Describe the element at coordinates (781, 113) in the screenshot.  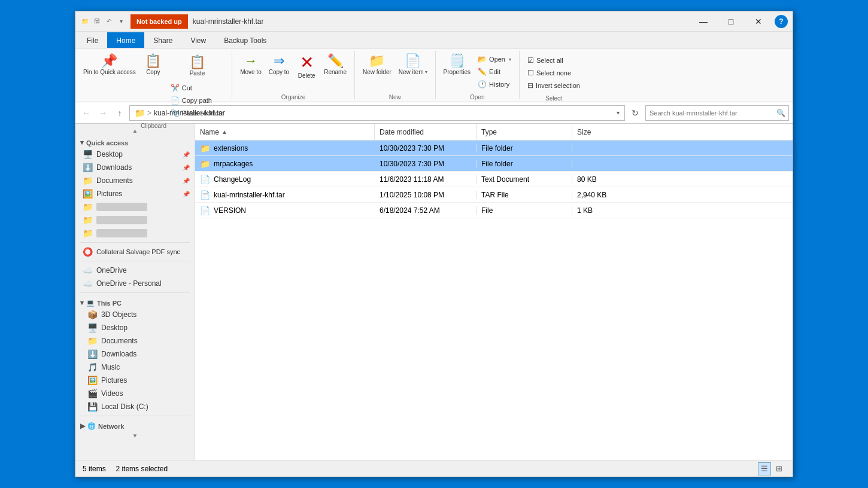
I see `search-icon: 🔍` at that location.